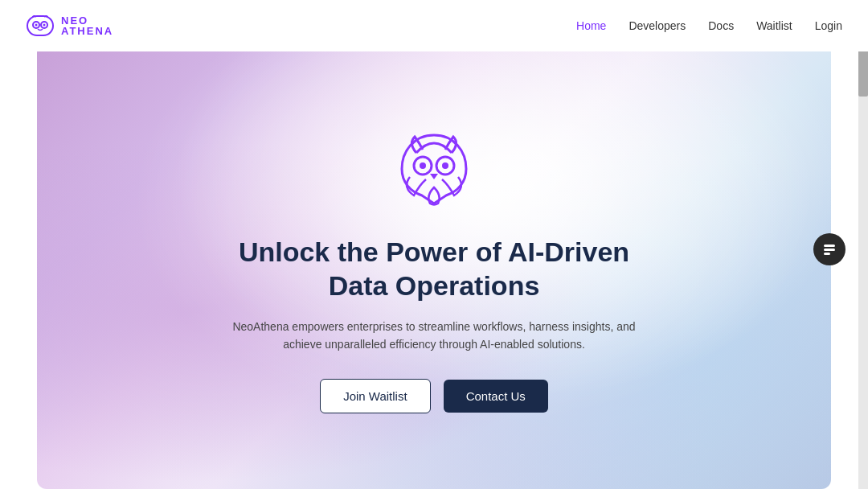 Image resolution: width=868 pixels, height=489 pixels. What do you see at coordinates (375, 396) in the screenshot?
I see `join-waitlist-button: Join Waitlist` at bounding box center [375, 396].